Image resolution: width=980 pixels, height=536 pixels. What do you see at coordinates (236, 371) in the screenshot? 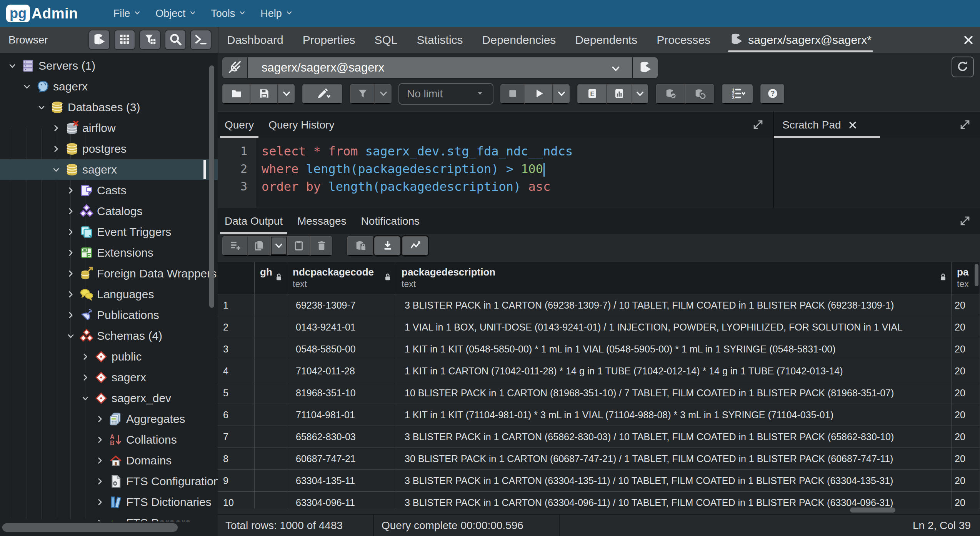
I see `row-number: 4` at bounding box center [236, 371].